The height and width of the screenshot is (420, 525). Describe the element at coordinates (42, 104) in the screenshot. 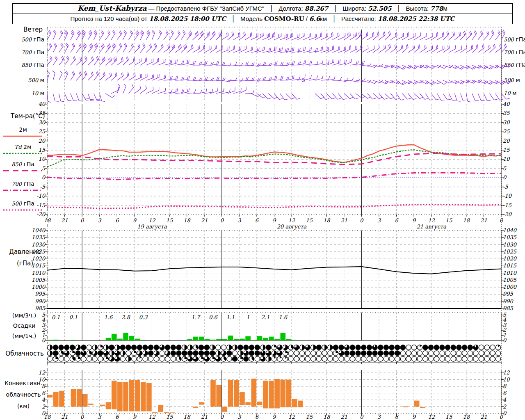

I see `svg-text: 40` at that location.